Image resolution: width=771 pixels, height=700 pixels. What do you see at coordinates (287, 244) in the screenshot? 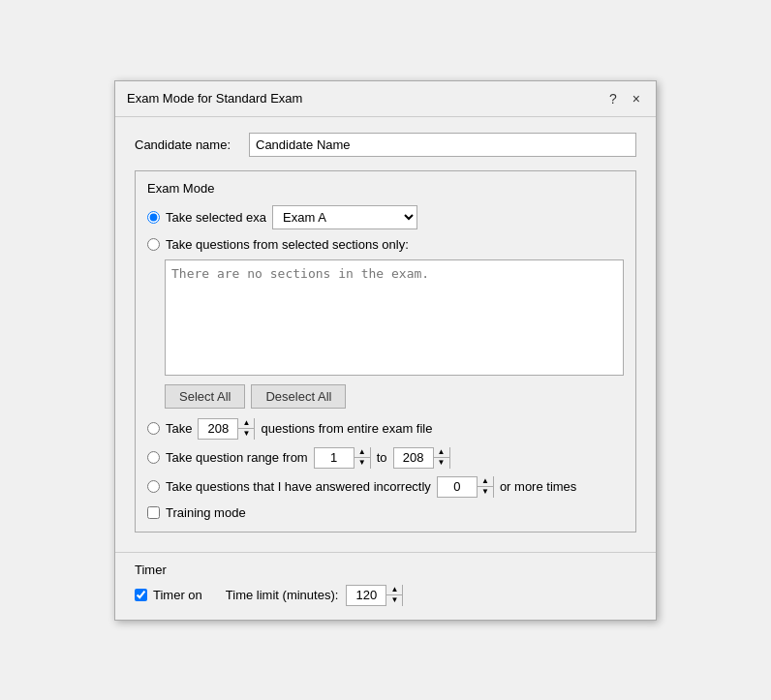
I see `radio-sections-label: Take questions from selected sections on…` at bounding box center [287, 244].